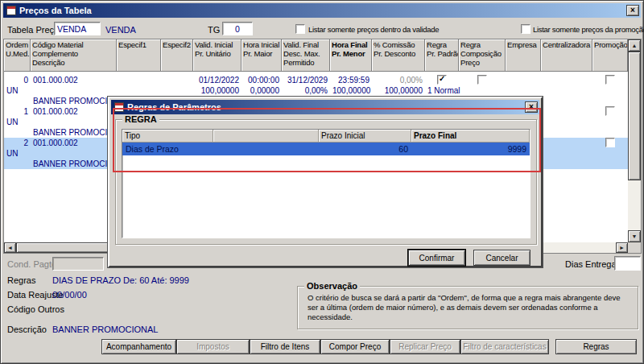 This screenshot has height=364, width=644. Describe the element at coordinates (167, 136) in the screenshot. I see `column-header-tipo: Tipo` at that location.